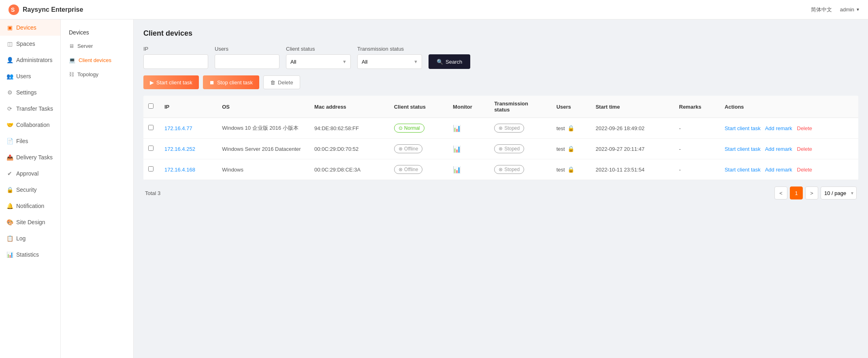 The image size is (868, 358). I want to click on transmission-status-header: Transmissionstatus, so click(520, 107).